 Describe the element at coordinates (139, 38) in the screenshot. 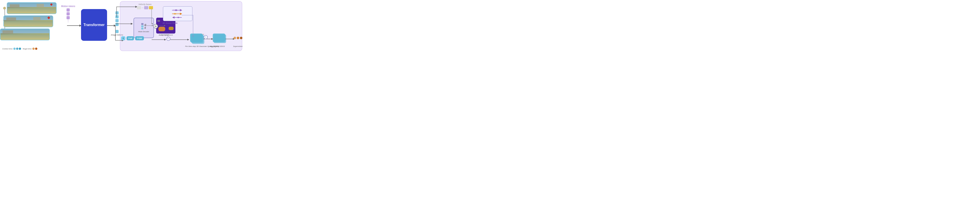

I see `timestep-t2: t+2Δt` at that location.